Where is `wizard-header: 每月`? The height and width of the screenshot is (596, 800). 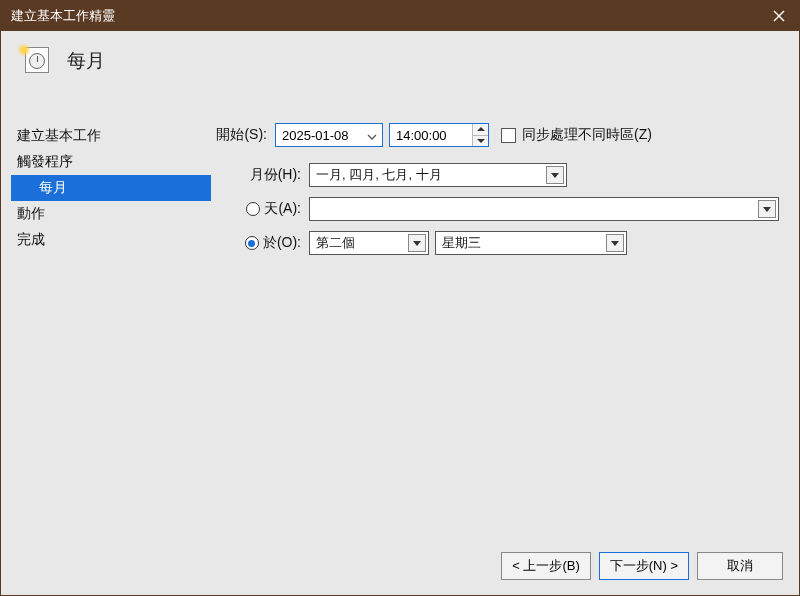 wizard-header: 每月 is located at coordinates (400, 63).